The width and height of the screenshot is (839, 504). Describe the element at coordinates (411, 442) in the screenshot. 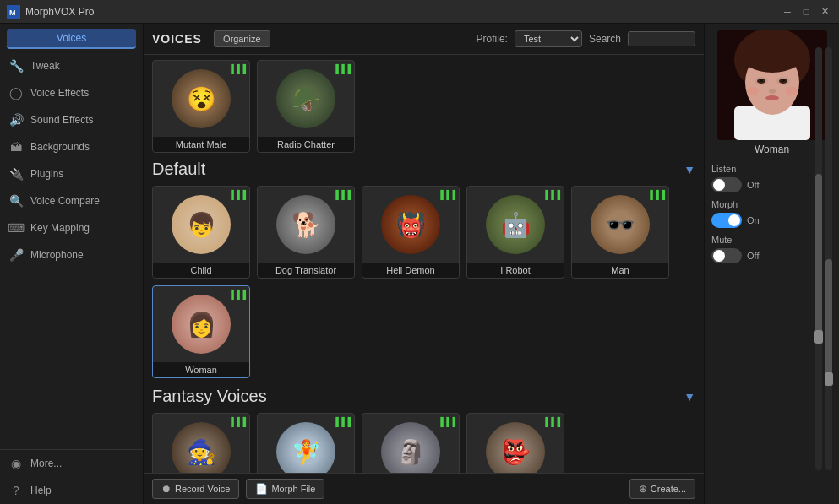

I see `voice-card-giant: 🗿 ▐▐▐ Giant` at that location.